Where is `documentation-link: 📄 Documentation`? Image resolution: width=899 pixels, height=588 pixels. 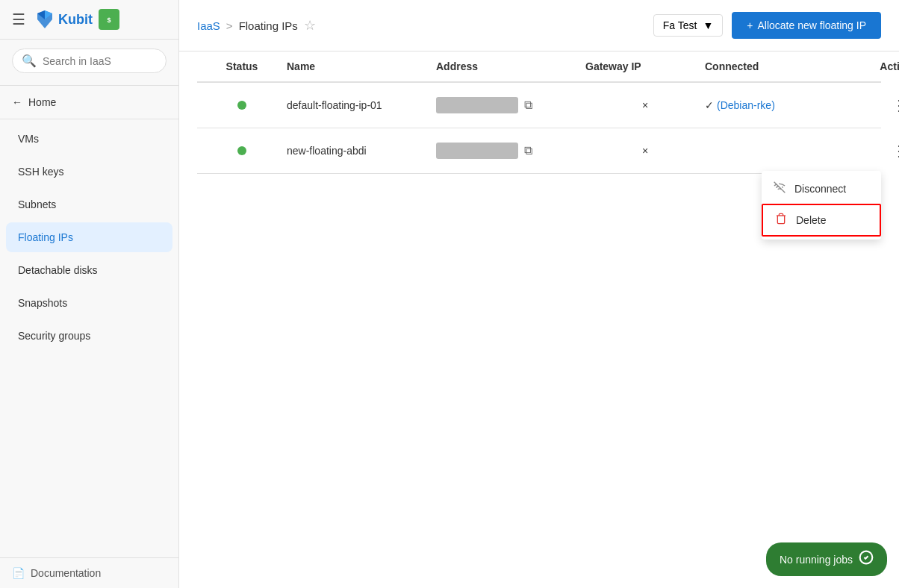
documentation-link: 📄 Documentation is located at coordinates (90, 573).